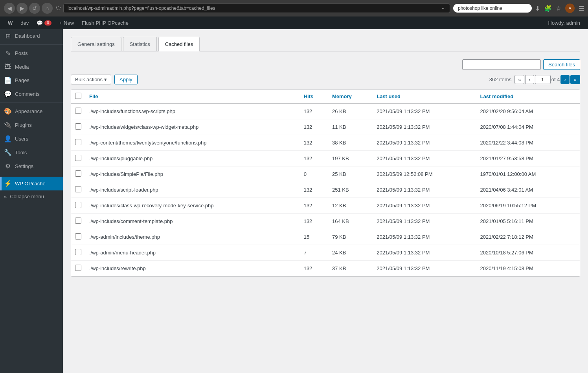  What do you see at coordinates (193, 237) in the screenshot?
I see `cell-file-8: ./wp-admin/includes/theme.php` at bounding box center [193, 237].